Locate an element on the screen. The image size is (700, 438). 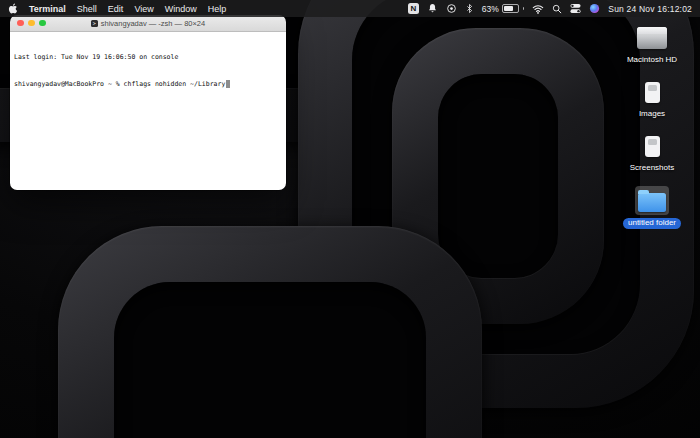
menu-bar-status: N 63% is located at coordinates (550, 8).